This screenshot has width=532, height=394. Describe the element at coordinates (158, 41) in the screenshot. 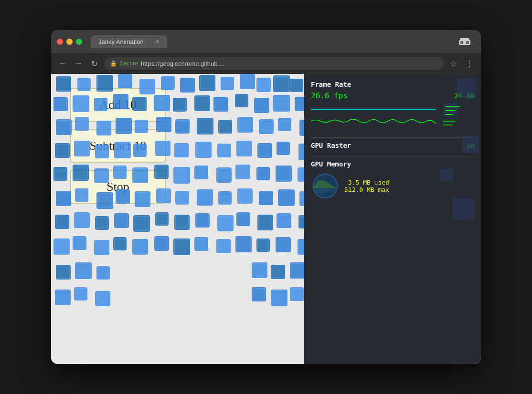

I see `tab-close-icon: ×` at that location.